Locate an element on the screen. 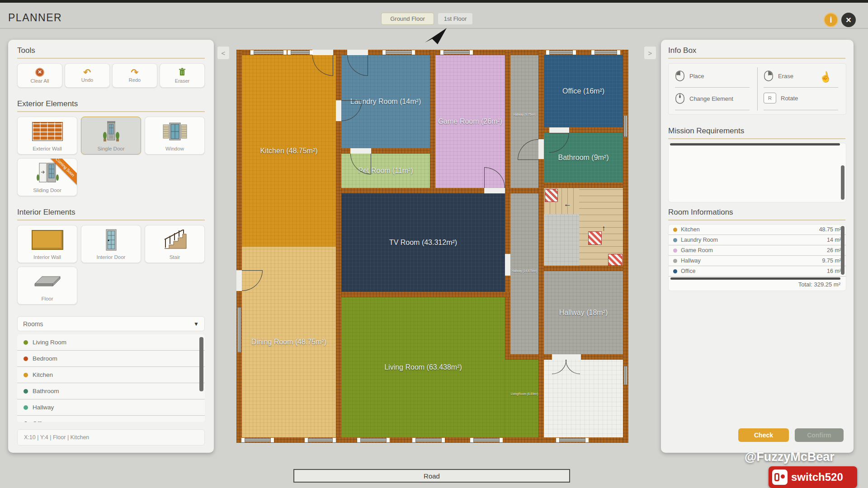 The image size is (868, 488). sliding-door-button: Sliding Door Coming Soon is located at coordinates (47, 177).